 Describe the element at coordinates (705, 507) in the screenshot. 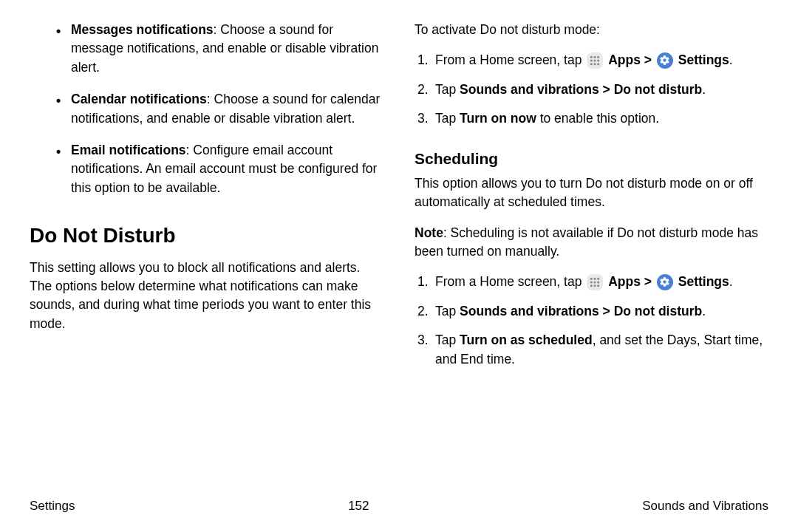

I see `footer-right: Sounds and Vibrations` at that location.